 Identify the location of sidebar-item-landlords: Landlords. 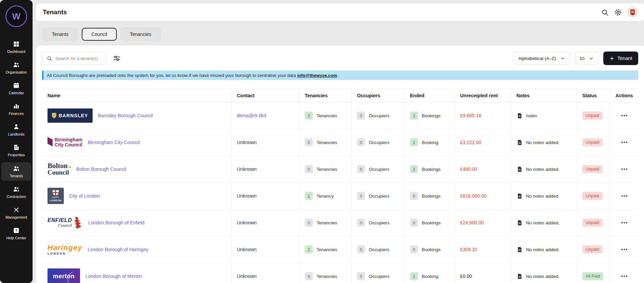
(16, 130).